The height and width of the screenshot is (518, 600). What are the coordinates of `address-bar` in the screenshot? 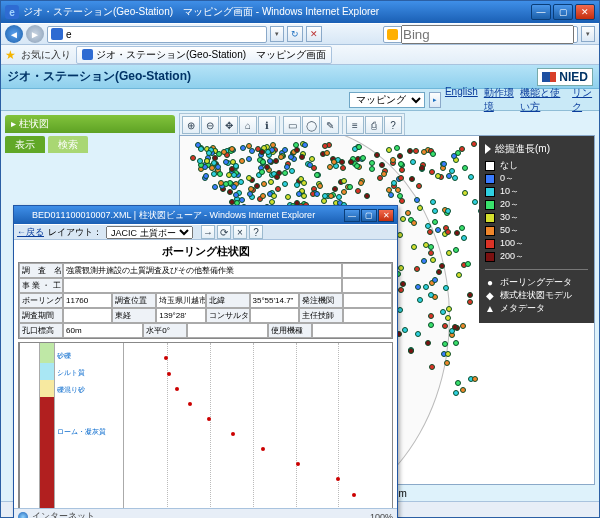 It's located at (157, 34).